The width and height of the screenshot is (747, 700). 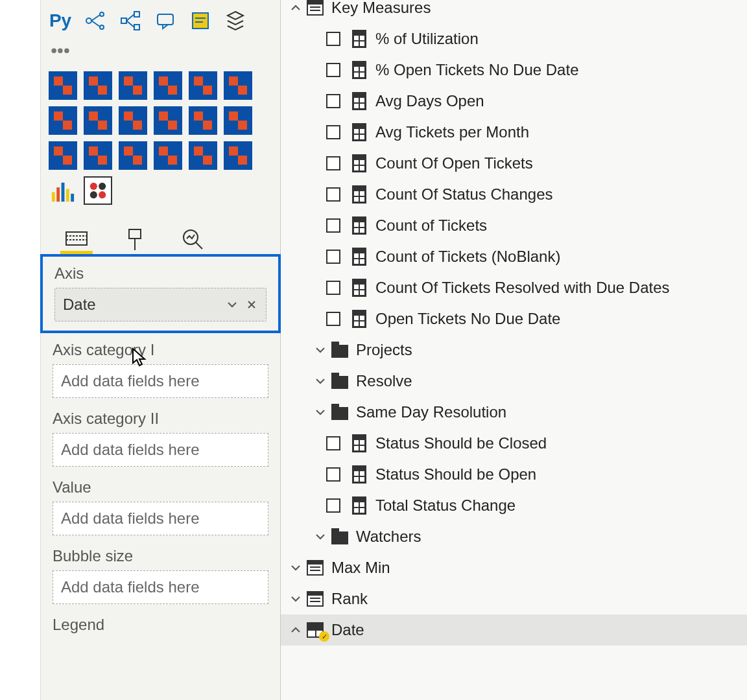 What do you see at coordinates (456, 474) in the screenshot?
I see `measure-label: Status Should be Open` at bounding box center [456, 474].